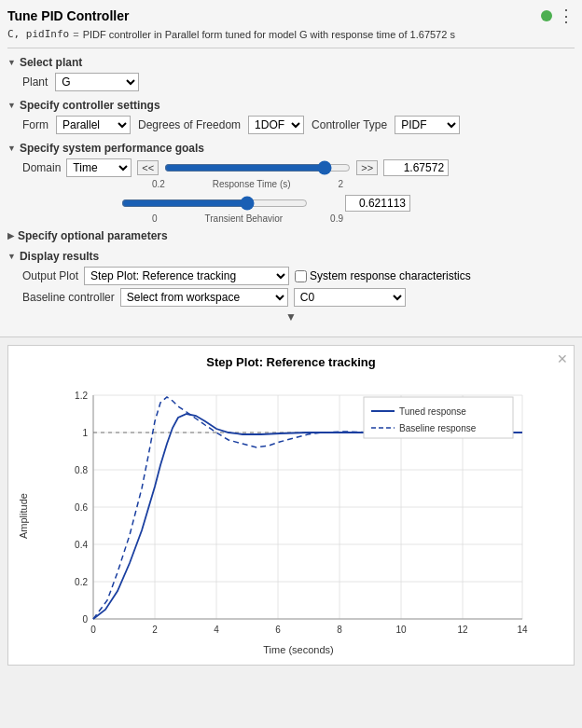  What do you see at coordinates (189, 125) in the screenshot?
I see `dof-label: Degrees of Freedom` at bounding box center [189, 125].